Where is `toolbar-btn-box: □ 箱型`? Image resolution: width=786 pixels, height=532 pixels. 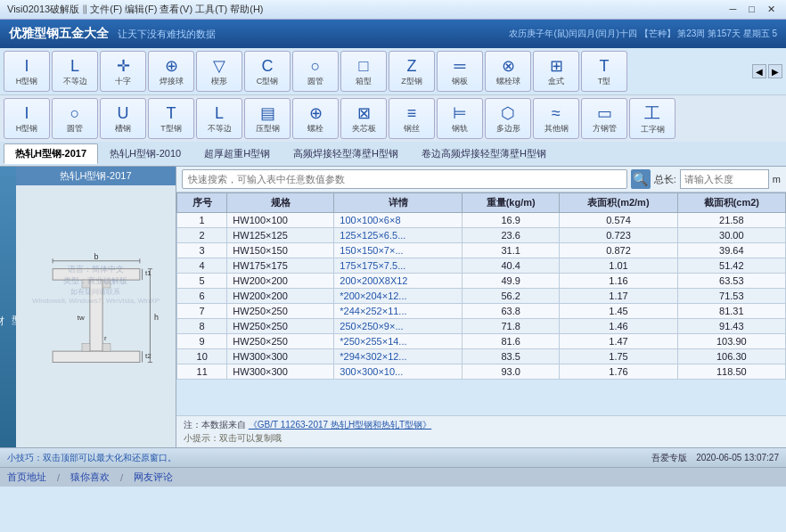
toolbar-btn-box: □ 箱型 is located at coordinates (364, 71).